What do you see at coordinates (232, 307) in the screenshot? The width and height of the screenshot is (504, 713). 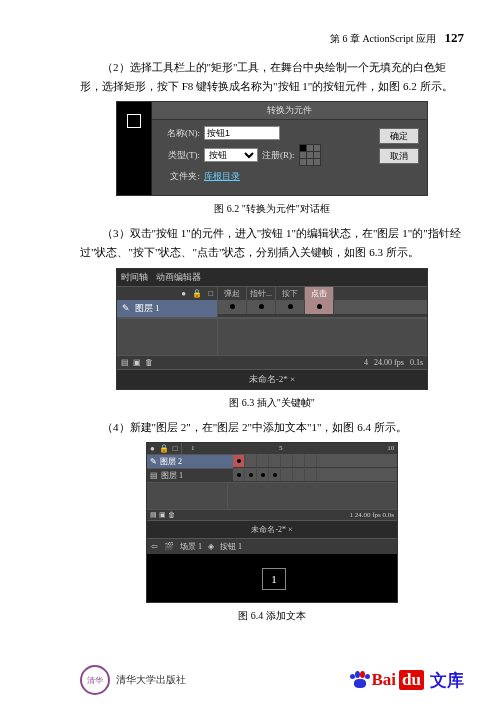 I see `keyframe-up` at bounding box center [232, 307].